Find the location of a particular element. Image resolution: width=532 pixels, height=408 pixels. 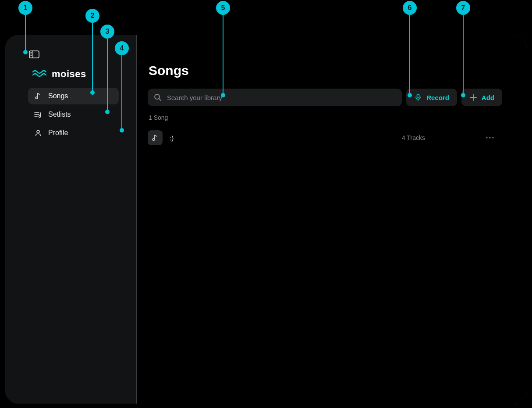

sidebar-item-setlists: Setlists is located at coordinates (74, 115).